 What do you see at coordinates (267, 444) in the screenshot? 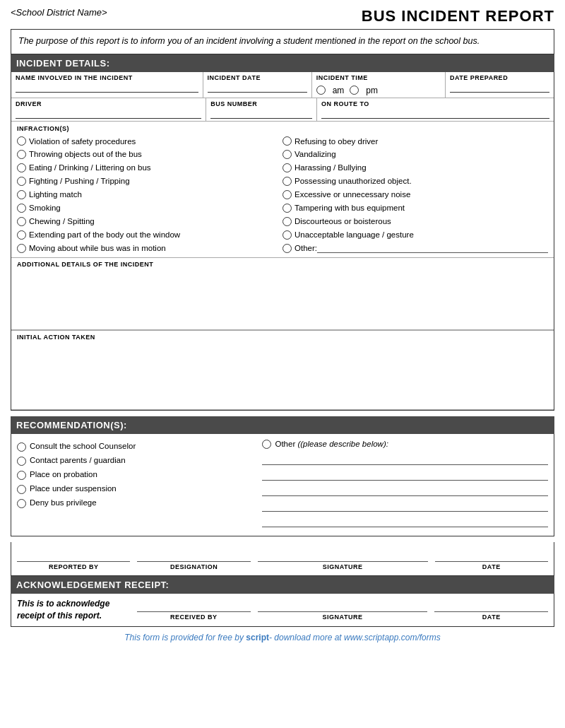
I see `rec-other-radio` at bounding box center [267, 444].